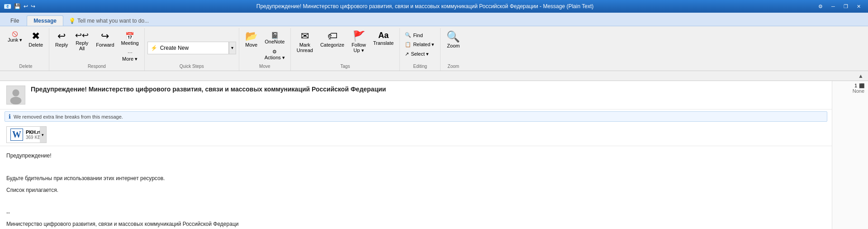 The image size is (868, 229). Describe the element at coordinates (26, 67) in the screenshot. I see `delete-group-label: Delete` at that location.